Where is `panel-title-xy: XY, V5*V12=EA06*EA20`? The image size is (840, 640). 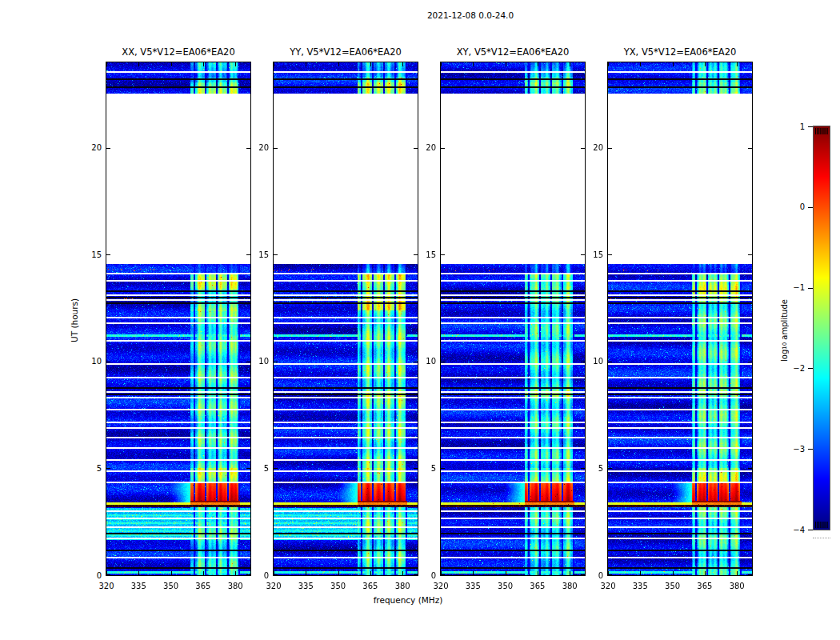
panel-title-xy: XY, V5*V12=EA06*EA20 is located at coordinates (513, 52).